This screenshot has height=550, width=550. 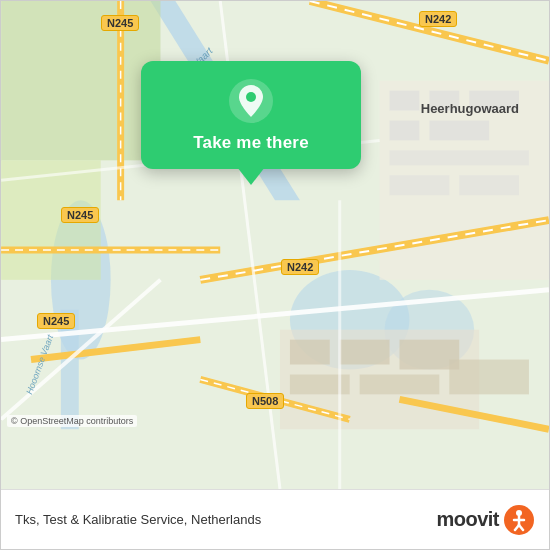 What do you see at coordinates (138, 520) in the screenshot?
I see `location-text: Tks, Test & Kalibratie Service, Netherla…` at bounding box center [138, 520].